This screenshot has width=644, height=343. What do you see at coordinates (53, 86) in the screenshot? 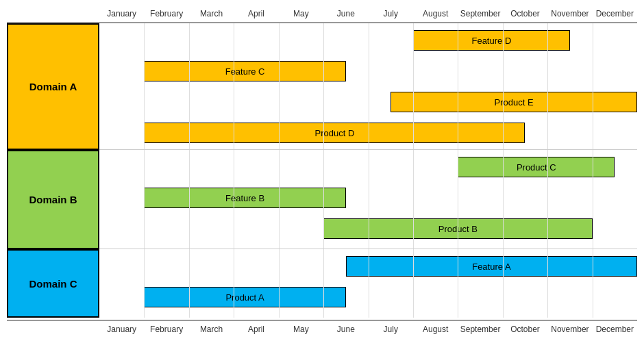
I see `domain-a-label: Domain A` at bounding box center [53, 86].